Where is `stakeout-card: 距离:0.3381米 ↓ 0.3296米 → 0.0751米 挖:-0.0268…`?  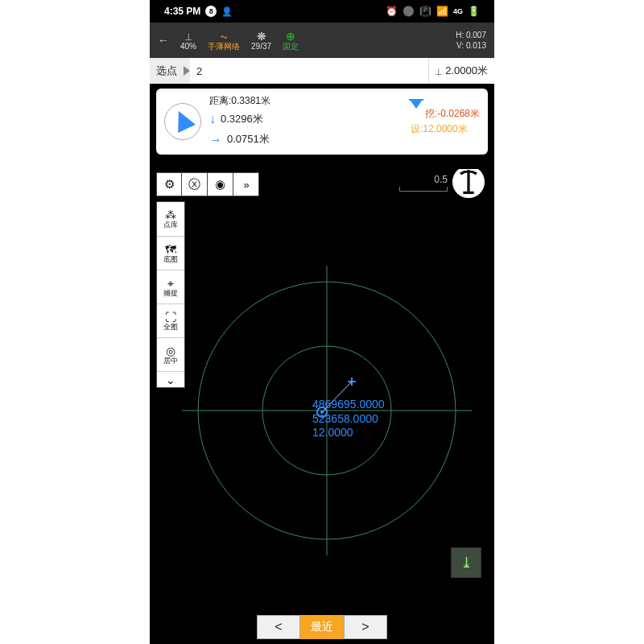
stakeout-card: 距离:0.3381米 ↓ 0.3296米 → 0.0751米 挖:-0.0268… is located at coordinates (322, 122).